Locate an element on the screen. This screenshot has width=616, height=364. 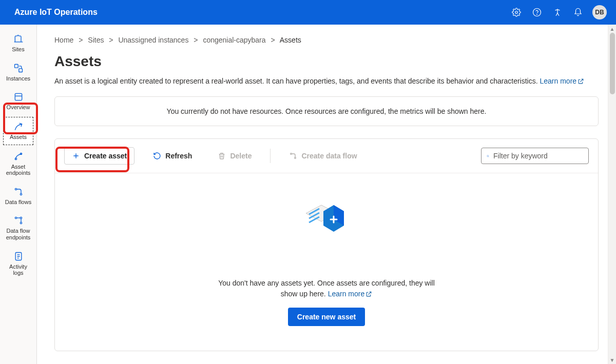
feedback-icon is located at coordinates (557, 12).